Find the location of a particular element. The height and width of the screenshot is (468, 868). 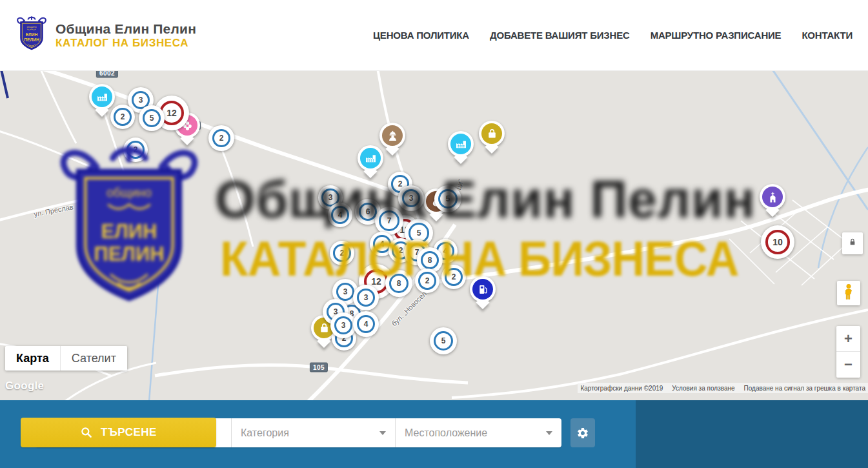

search-button-label: ТЪРСЕНЕ is located at coordinates (129, 432).